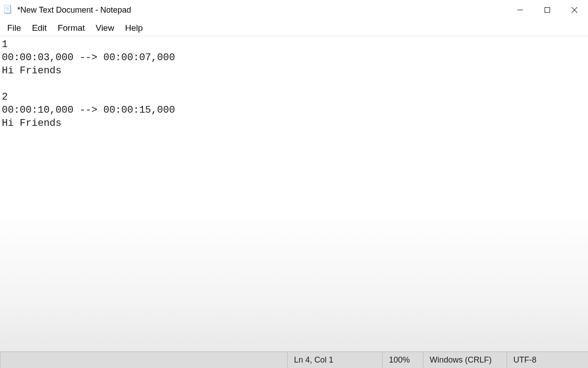 This screenshot has height=368, width=588. Describe the element at coordinates (574, 10) in the screenshot. I see `close-icon` at that location.